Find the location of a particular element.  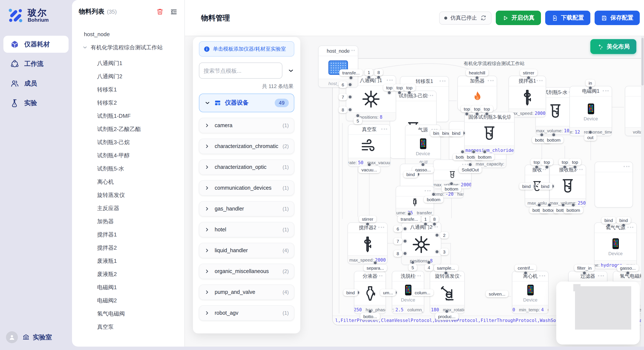

port-chip-6: 6 is located at coordinates (398, 229).